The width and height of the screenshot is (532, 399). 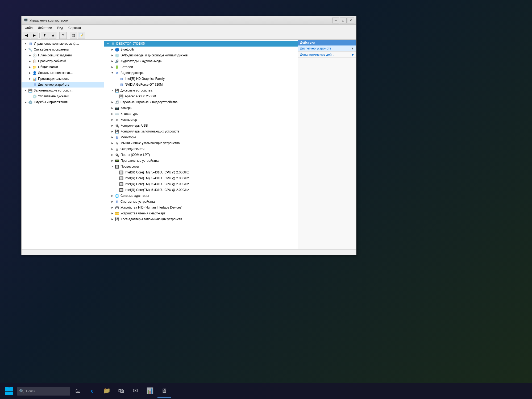 What do you see at coordinates (327, 55) in the screenshot?
I see `action-more: Дополнительные дей... ▶` at bounding box center [327, 55].